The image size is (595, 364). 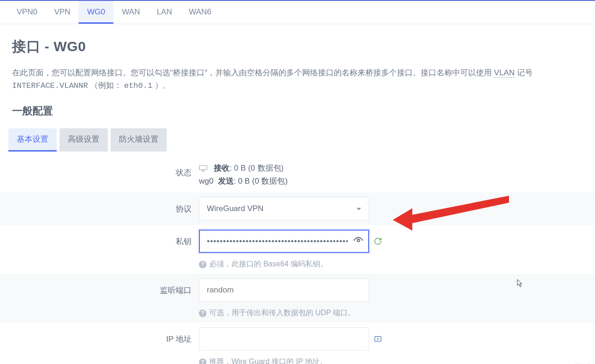 What do you see at coordinates (284, 339) in the screenshot?
I see `ip-address-input` at bounding box center [284, 339].